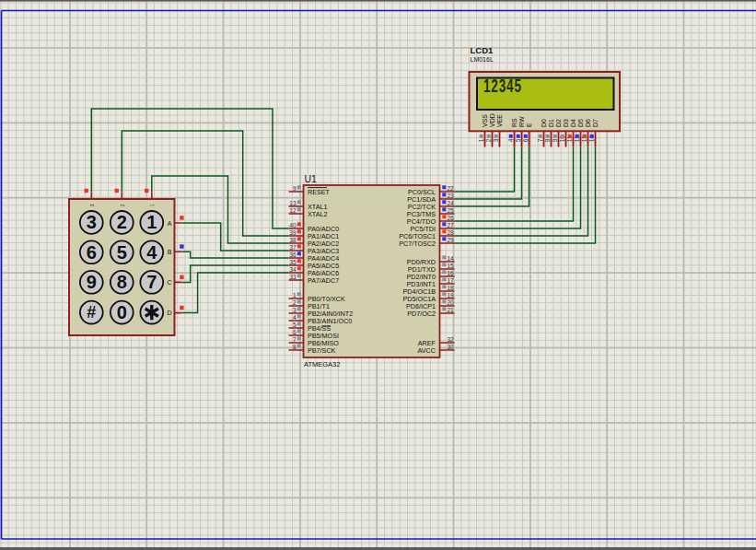  I want to click on svg-text: 32, so click(451, 339).